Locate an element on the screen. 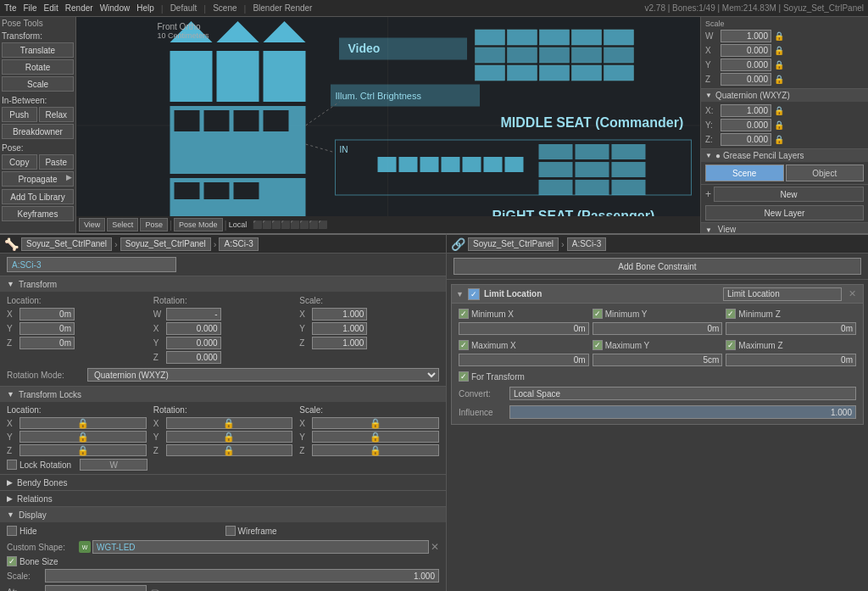  vt-view: View is located at coordinates (92, 225).